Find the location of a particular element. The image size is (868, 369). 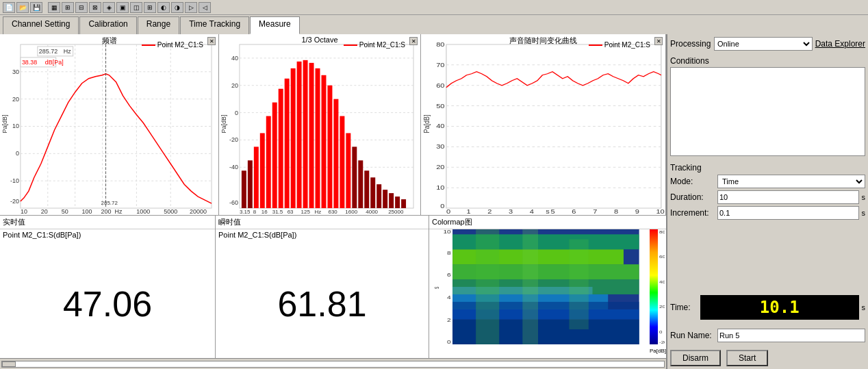

svg-text: 1000 is located at coordinates (143, 212).